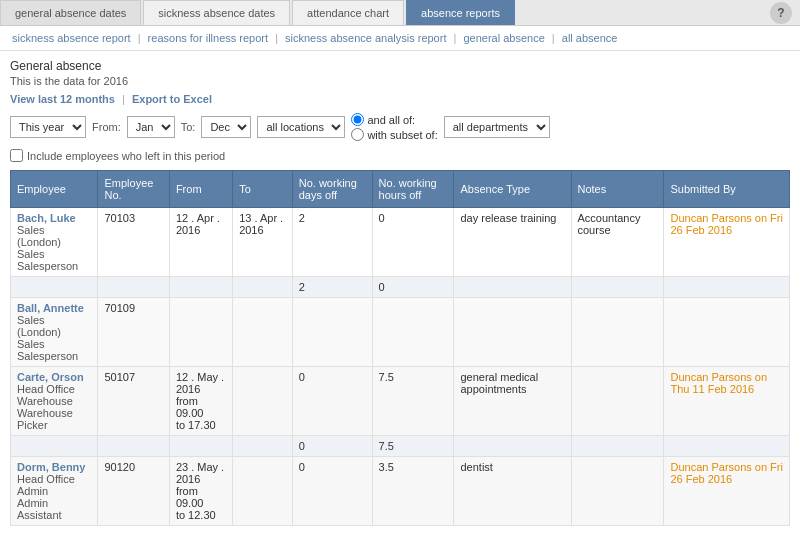 This screenshot has width=800, height=539. What do you see at coordinates (332, 242) in the screenshot?
I see `cell-days-off: 2` at bounding box center [332, 242].